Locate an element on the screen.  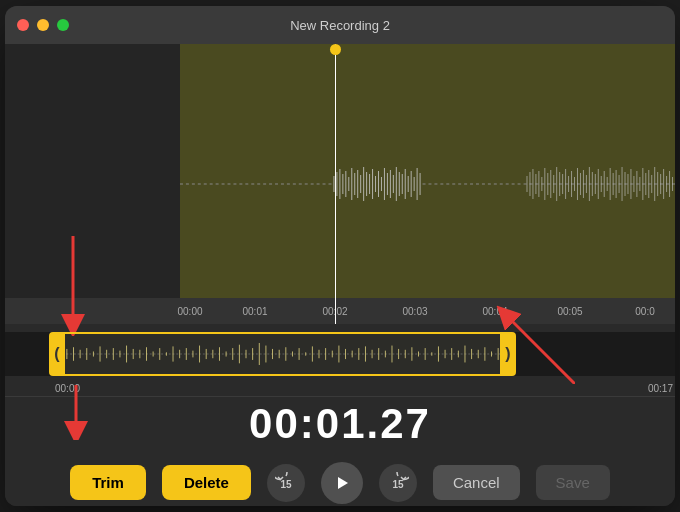
time-marker-5: 00:05 is located at coordinates (570, 312).